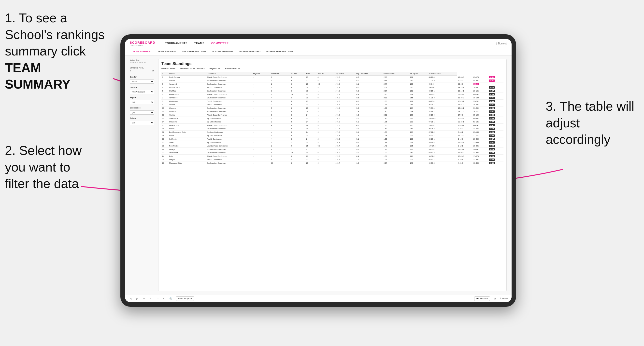 The height and width of the screenshot is (346, 644). Describe the element at coordinates (142, 45) in the screenshot. I see `logo-sub: Powered by clippi` at that location.